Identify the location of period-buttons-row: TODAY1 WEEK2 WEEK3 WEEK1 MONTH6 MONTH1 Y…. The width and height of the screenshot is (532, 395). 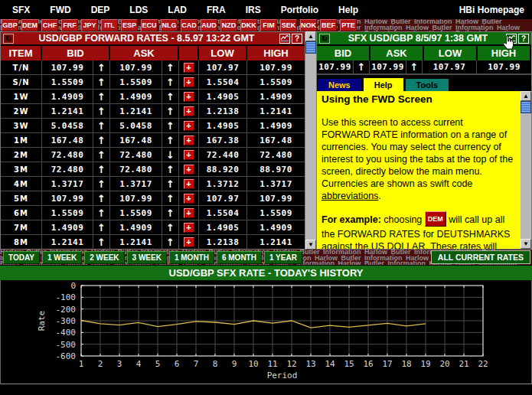
(266, 257).